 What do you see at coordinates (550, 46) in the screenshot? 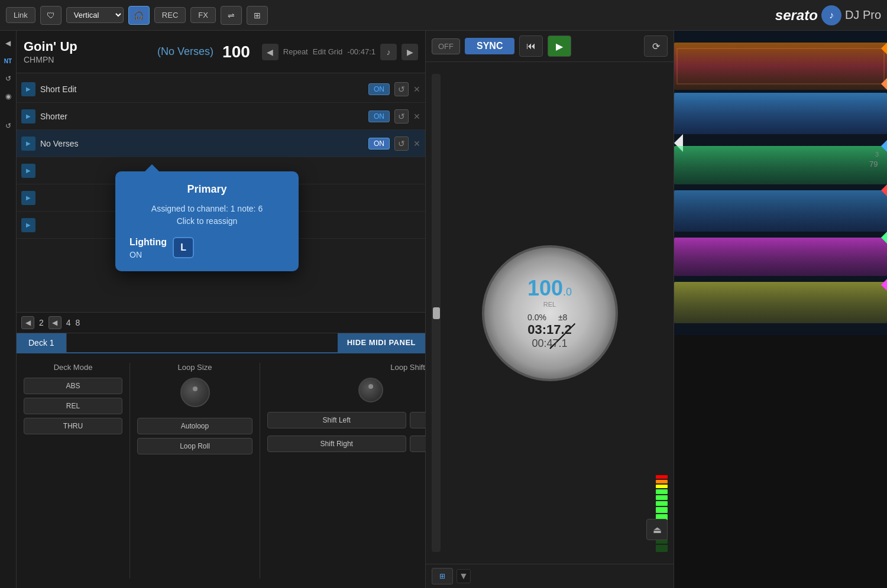
I see `transport-controls: OFF SYNC ⏮ ▶ ⟳` at bounding box center [550, 46].